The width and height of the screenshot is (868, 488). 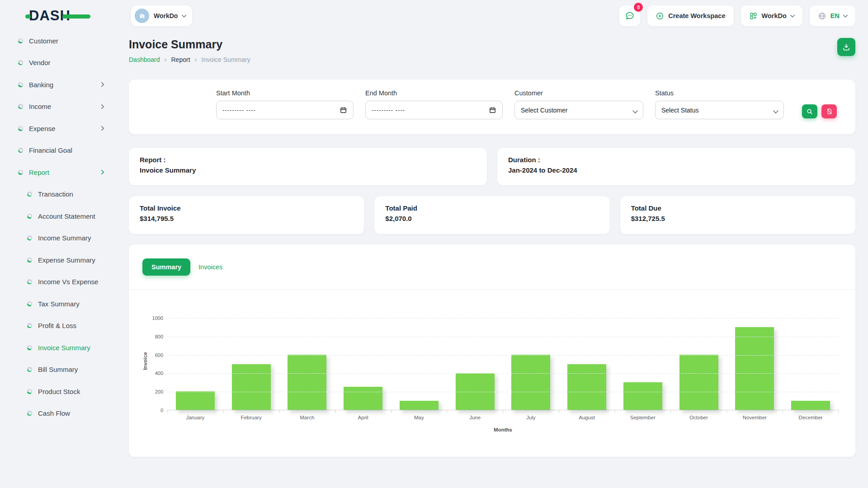 I want to click on sidebar-item-label: Expense Summary, so click(x=67, y=260).